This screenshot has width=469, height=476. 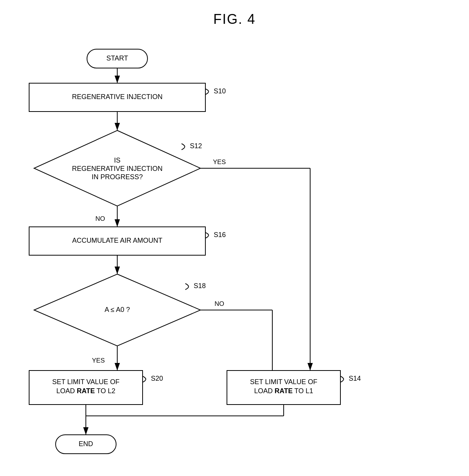 What do you see at coordinates (234, 14) in the screenshot?
I see `figure-title: FIG. 4` at bounding box center [234, 14].